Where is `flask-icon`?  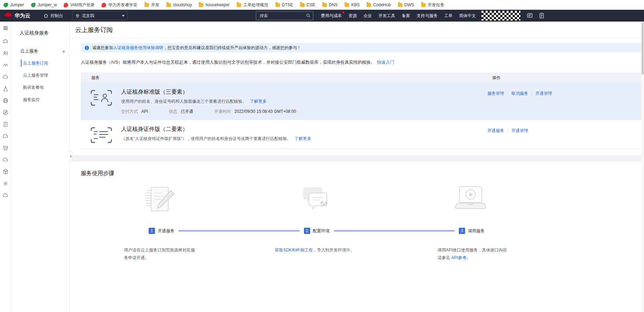 flask-icon is located at coordinates (6, 89).